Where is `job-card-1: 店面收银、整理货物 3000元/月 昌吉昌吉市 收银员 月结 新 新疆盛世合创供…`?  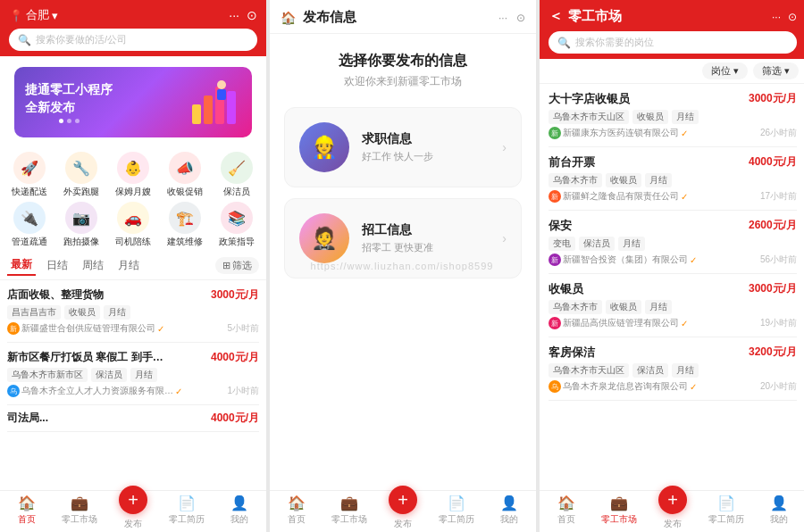 job-card-1: 店面收银、整理货物 3000元/月 昌吉昌吉市 收银员 月结 新 新疆盛世合创供… is located at coordinates (133, 312).